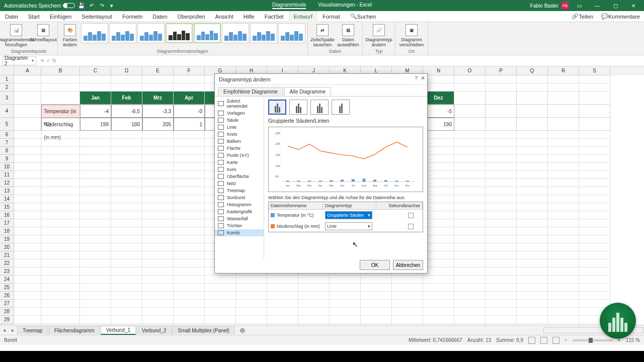  What do you see at coordinates (597, 6) in the screenshot?
I see `minimize-icon: —` at bounding box center [597, 6].